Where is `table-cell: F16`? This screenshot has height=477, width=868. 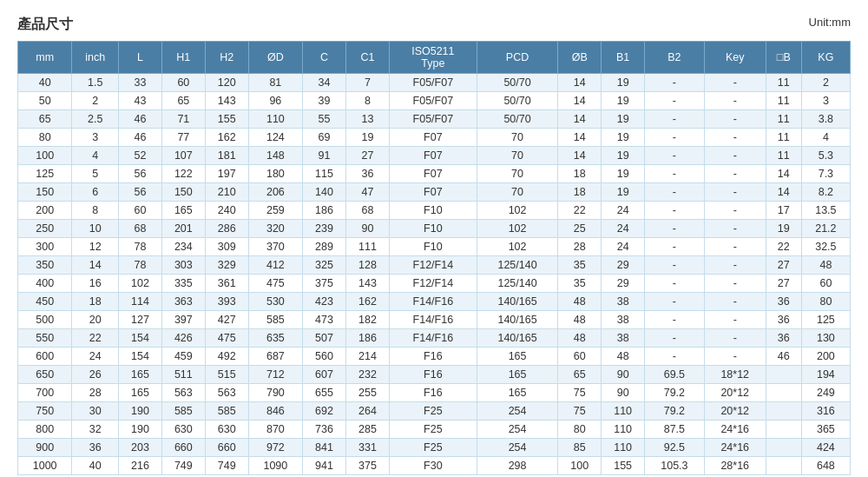
table-cell: F16 is located at coordinates (432, 393).